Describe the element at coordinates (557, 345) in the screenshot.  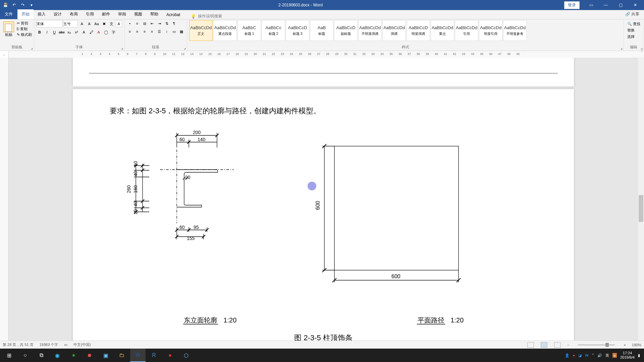
I see `web-layout-button` at that location.